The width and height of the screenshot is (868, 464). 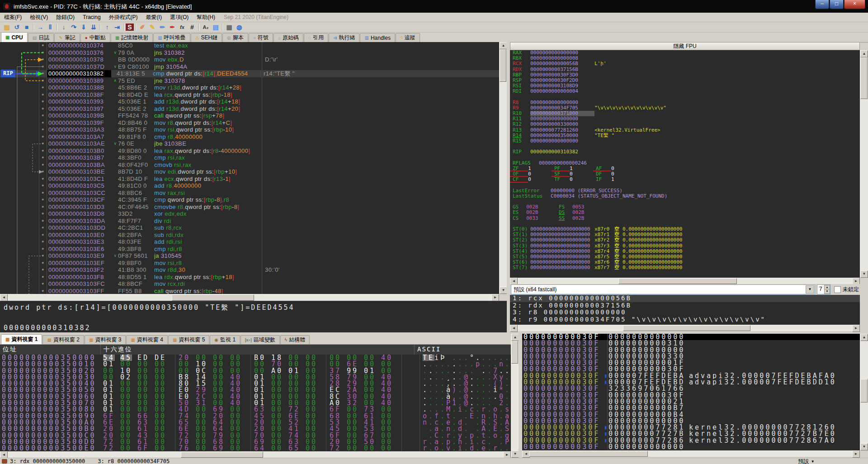 What do you see at coordinates (691, 343) in the screenshot?
I see `stack-row: 000000000030F0000000000310` at bounding box center [691, 343].